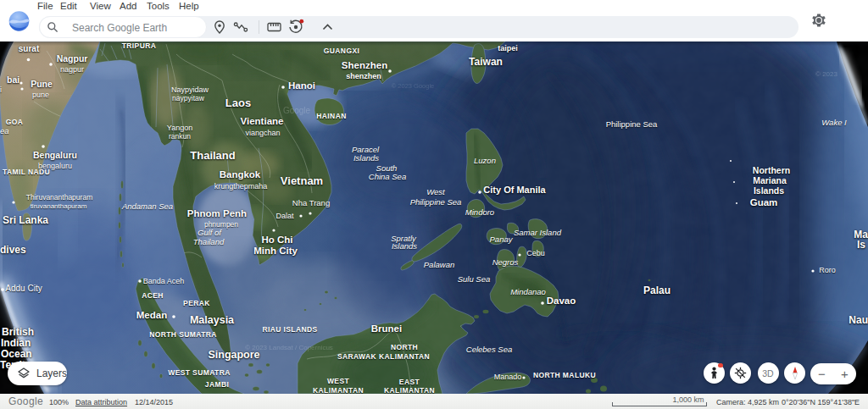  Describe the element at coordinates (342, 51) in the screenshot. I see `svg-text: GUANGXI` at that location.